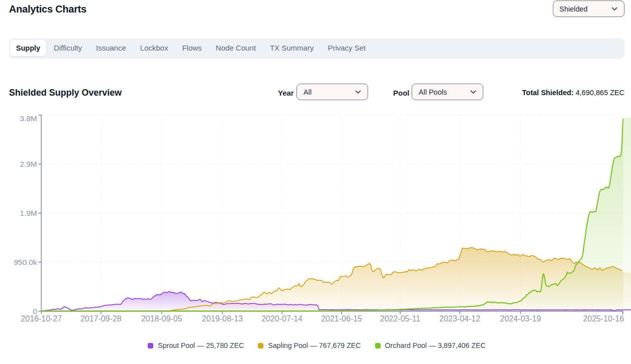 The image size is (631, 364). What do you see at coordinates (603, 318) in the screenshot?
I see `svg-text: 2025-10-16` at bounding box center [603, 318].